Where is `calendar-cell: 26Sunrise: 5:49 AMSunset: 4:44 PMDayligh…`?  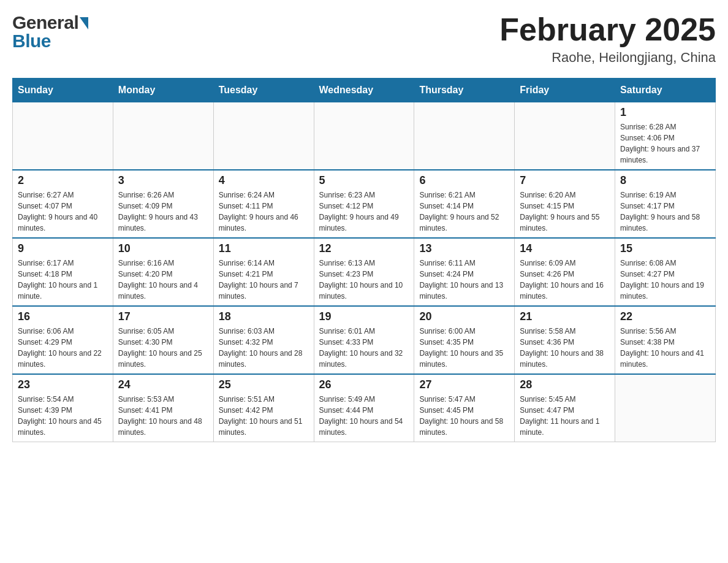
calendar-cell: 26Sunrise: 5:49 AMSunset: 4:44 PMDayligh… is located at coordinates (364, 408).